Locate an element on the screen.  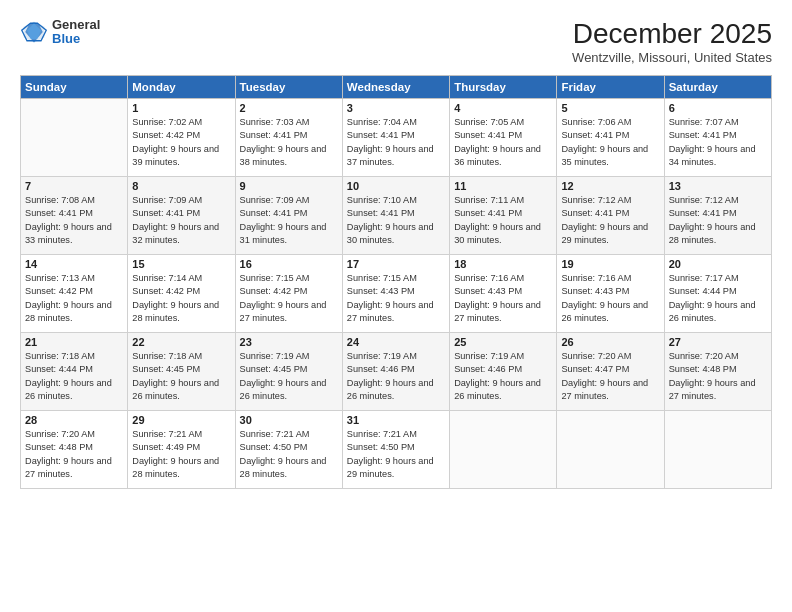
day-number: 17 is located at coordinates (396, 264).